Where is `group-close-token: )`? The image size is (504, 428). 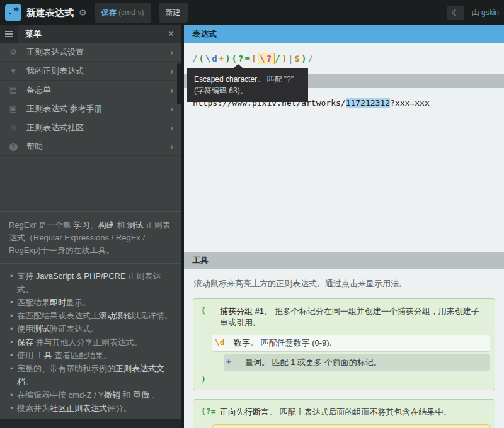
group-close-token: ) is located at coordinates (344, 378).